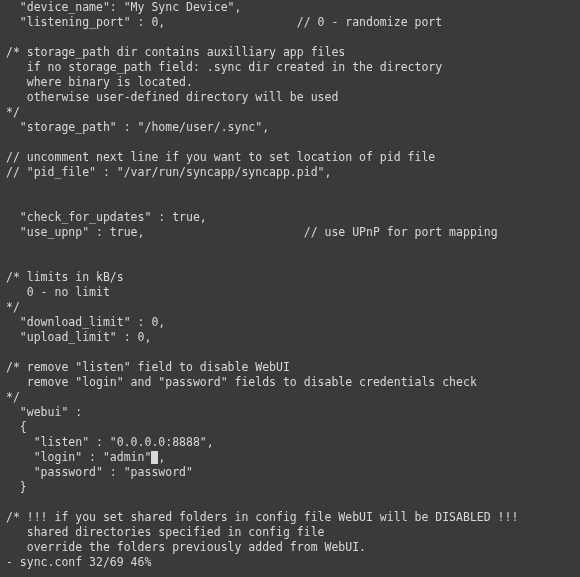 Image resolution: width=580 pixels, height=577 pixels. Describe the element at coordinates (168, 172) in the screenshot. I see `code-line: // "pid_file" : "/var/run/syncapp/syncap…` at that location.